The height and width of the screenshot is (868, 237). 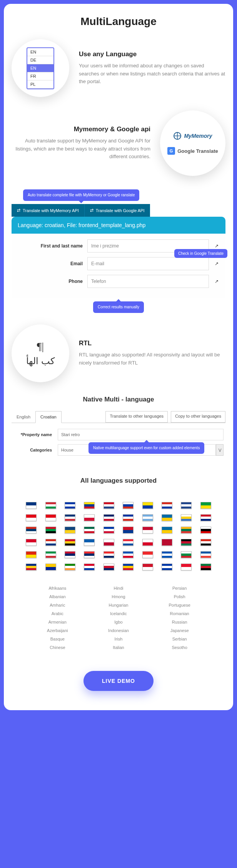 I want to click on tooltip-autotranslate: Auto translate complete file with MyMemo…, so click(x=81, y=195).